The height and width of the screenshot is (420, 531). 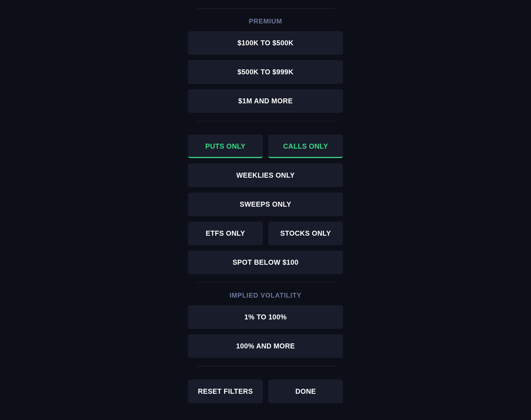 I want to click on stocks-only-button: STOCKS ONLY, so click(x=306, y=233).